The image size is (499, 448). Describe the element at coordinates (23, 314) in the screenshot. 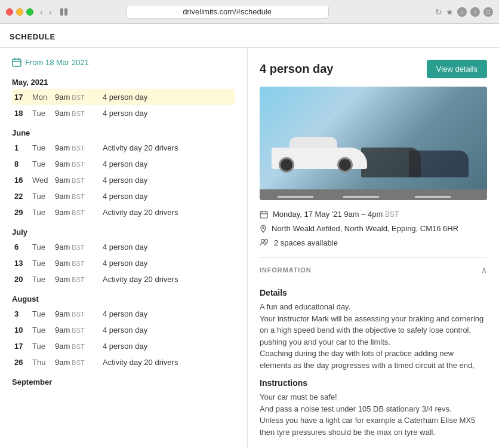

I see `row-day: 3` at that location.